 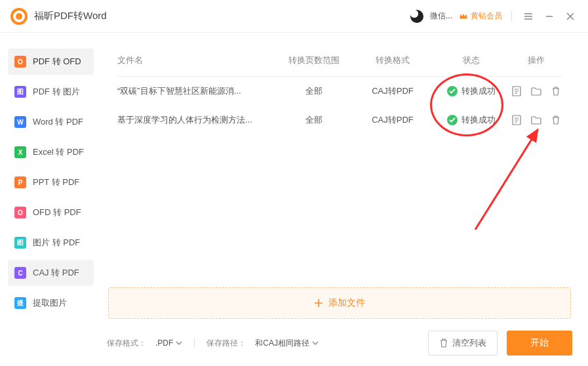 What do you see at coordinates (528, 16) in the screenshot?
I see `menu-button` at bounding box center [528, 16].